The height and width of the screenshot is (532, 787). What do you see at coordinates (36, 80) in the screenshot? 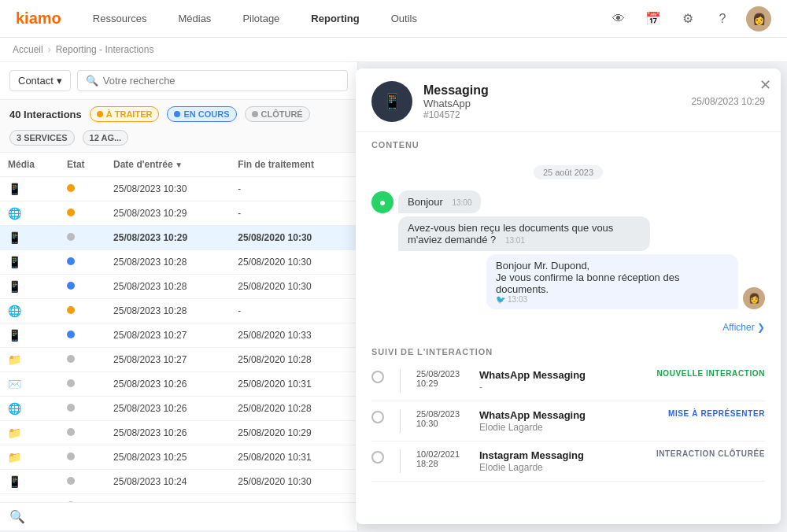
I see `contact-dropdown-label: Contact` at bounding box center [36, 80].